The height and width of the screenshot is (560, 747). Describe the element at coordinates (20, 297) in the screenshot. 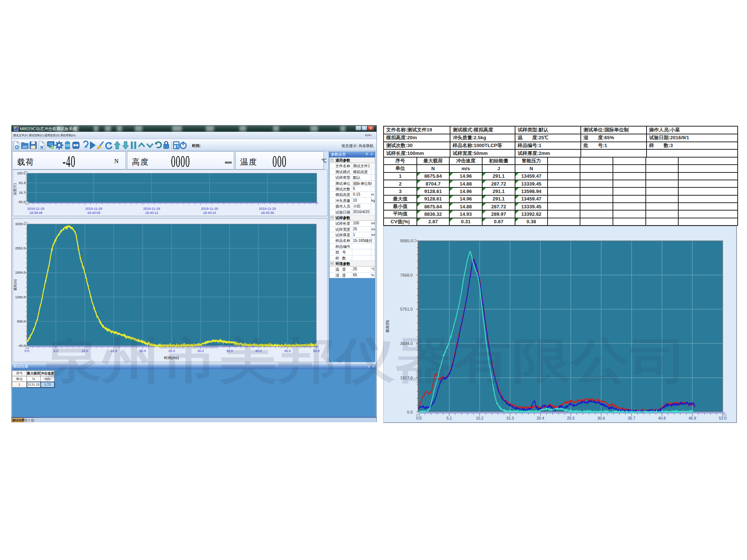

I see `svg-text: 1256.0` at that location.